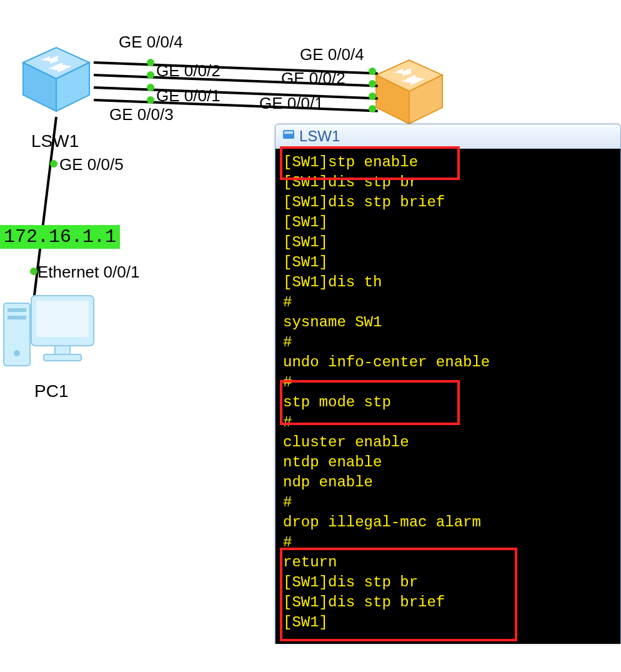 This screenshot has width=621, height=672. What do you see at coordinates (291, 104) in the screenshot?
I see `if-label-ge001-right: GE 0/0/1` at bounding box center [291, 104].